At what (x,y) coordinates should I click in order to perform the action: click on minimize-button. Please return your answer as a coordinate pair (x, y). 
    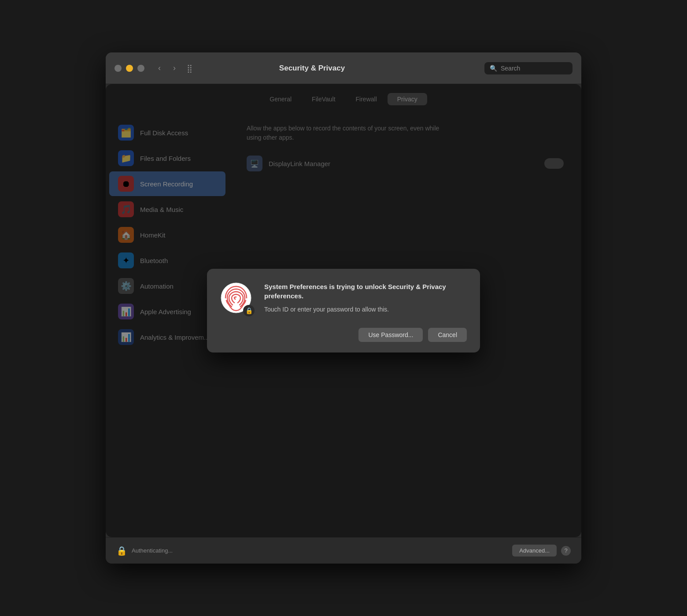
    Looking at the image, I should click on (129, 68).